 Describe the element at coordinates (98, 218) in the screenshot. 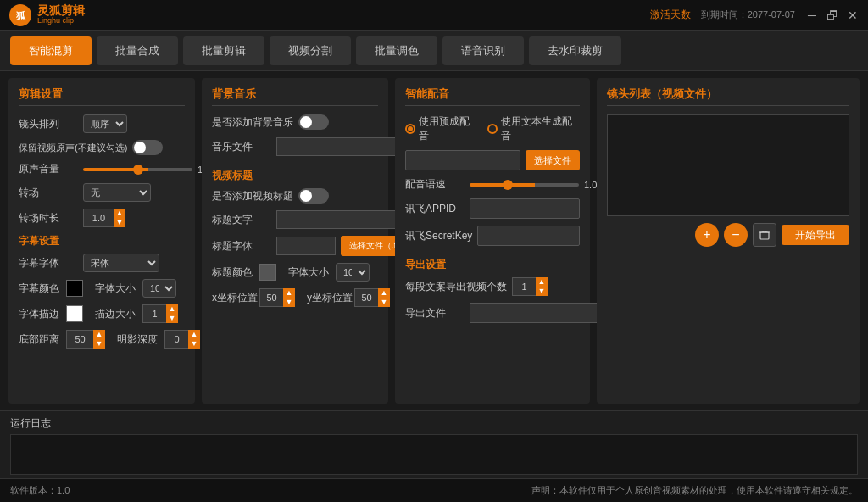

I see `transition-duration-field` at that location.